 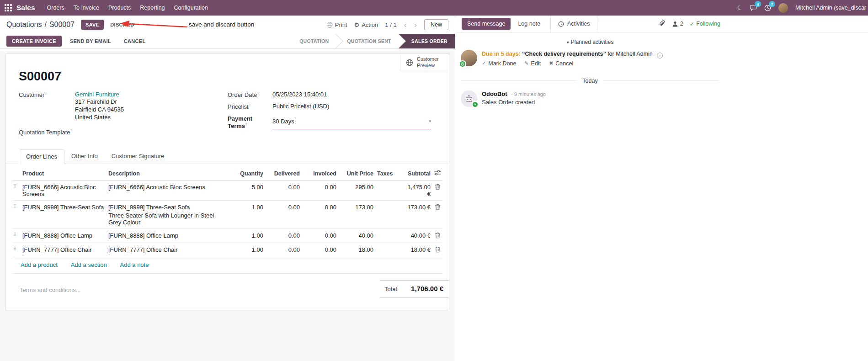 I want to click on followers-button: 2, so click(x=677, y=24).